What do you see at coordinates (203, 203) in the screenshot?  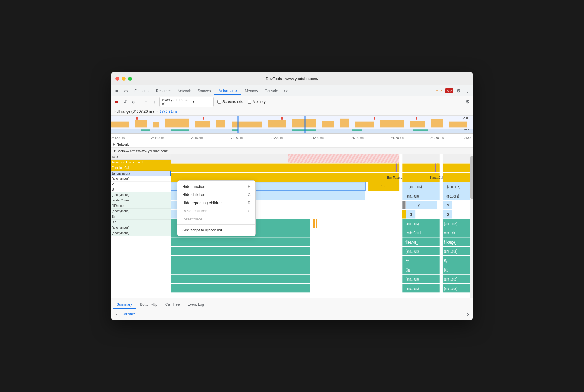 I see `hide-repeating-label: Hide repeating children` at bounding box center [203, 203].